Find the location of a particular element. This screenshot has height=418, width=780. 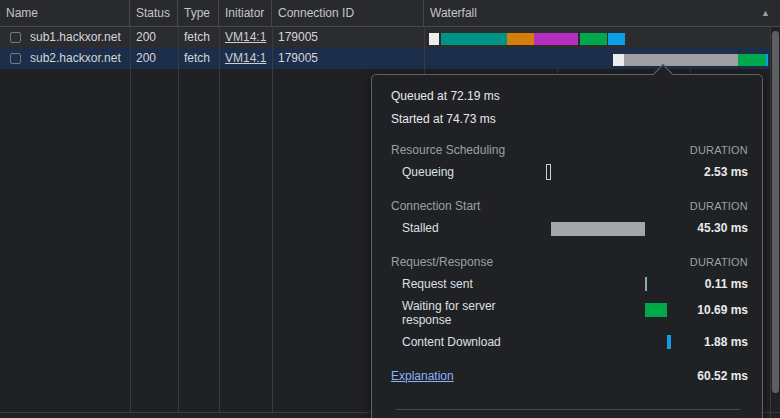

column-header-name: Name is located at coordinates (65, 14).